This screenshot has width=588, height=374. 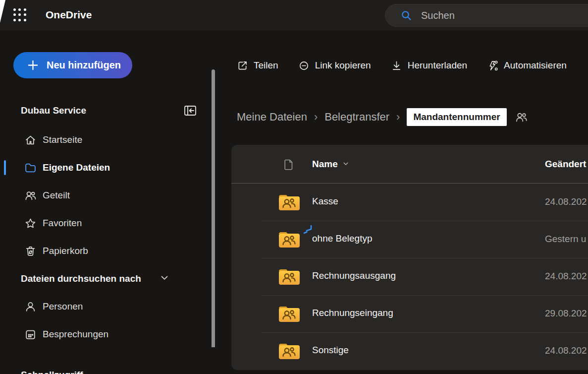 I want to click on sidebar-item-personen: Personen, so click(x=108, y=307).